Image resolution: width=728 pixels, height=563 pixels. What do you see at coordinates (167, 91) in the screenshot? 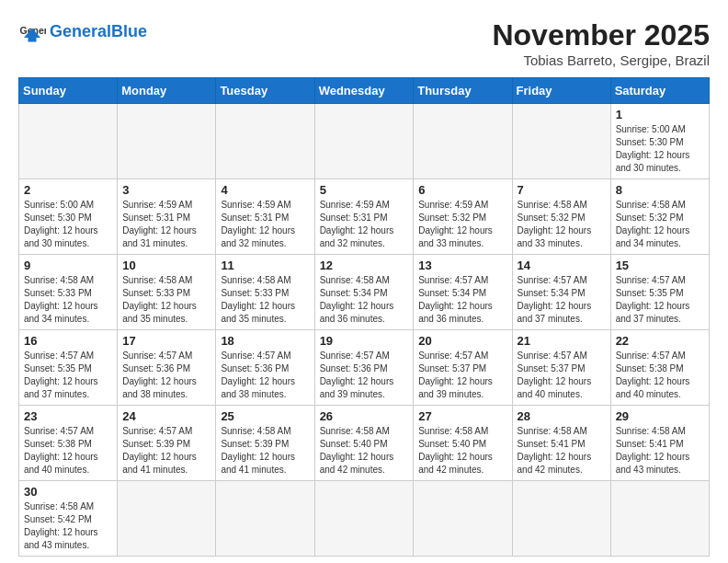
I see `header-monday: Monday` at bounding box center [167, 91].